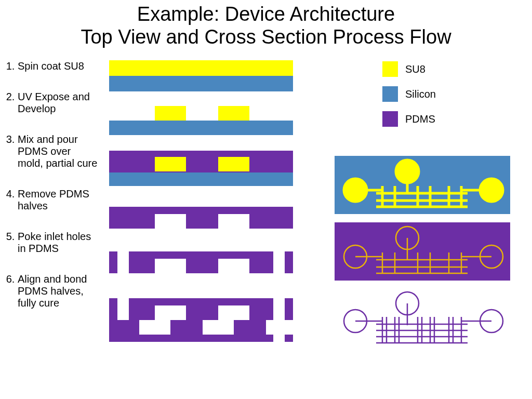  Describe the element at coordinates (201, 77) in the screenshot. I see `stage-1-diagram` at that location.